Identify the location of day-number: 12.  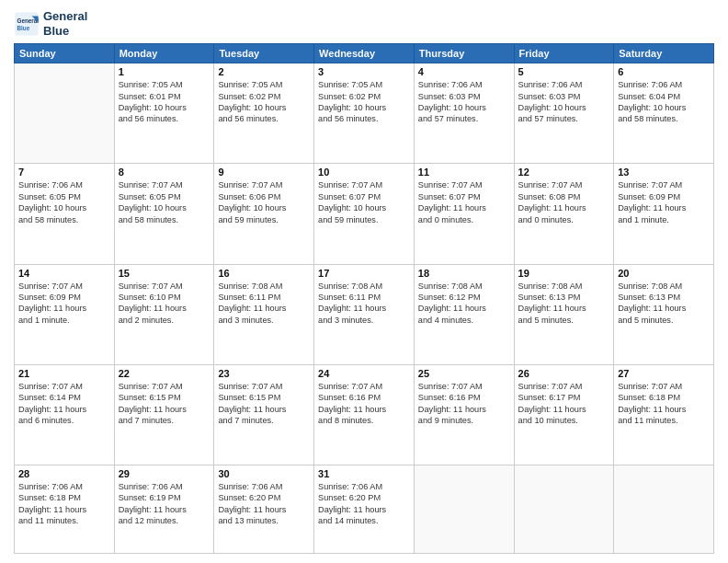
(564, 172).